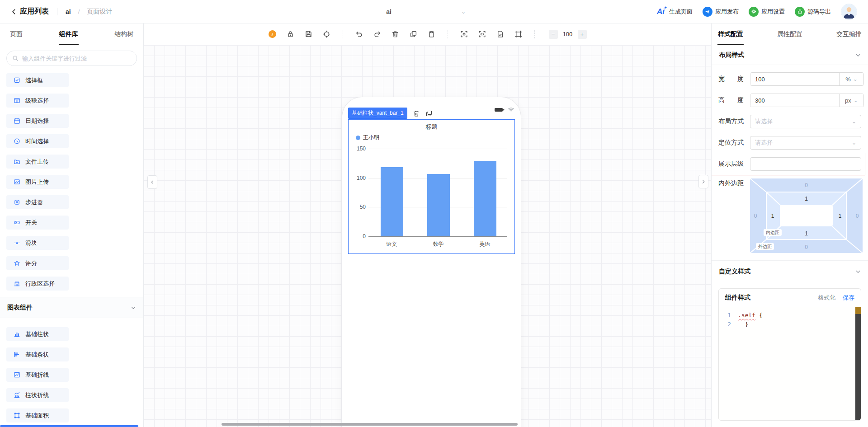 The width and height of the screenshot is (868, 427). What do you see at coordinates (485, 199) in the screenshot?
I see `bar-英语` at bounding box center [485, 199].